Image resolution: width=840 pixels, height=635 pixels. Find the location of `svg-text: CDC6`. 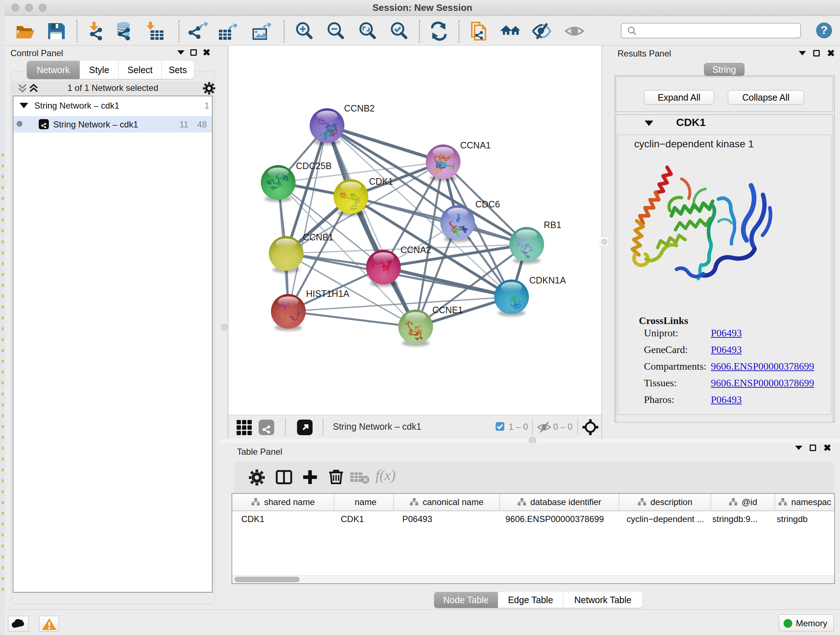

svg-text: CDC6 is located at coordinates (488, 204).